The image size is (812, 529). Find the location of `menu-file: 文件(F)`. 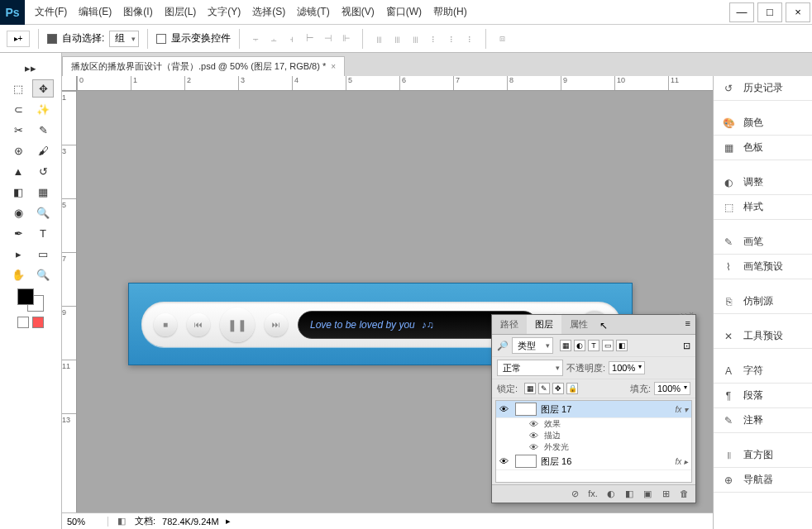

menu-file: 文件(F) is located at coordinates (51, 12).